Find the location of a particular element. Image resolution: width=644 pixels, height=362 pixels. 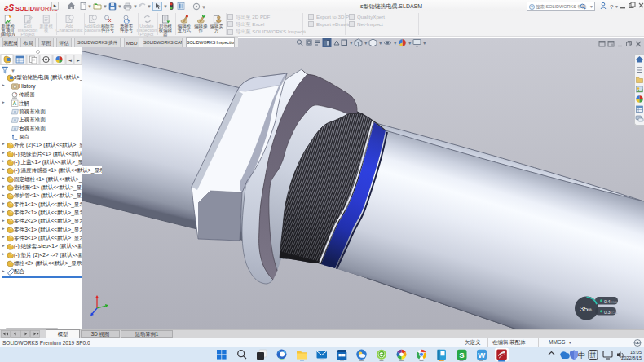

svg-text: W is located at coordinates (481, 354).